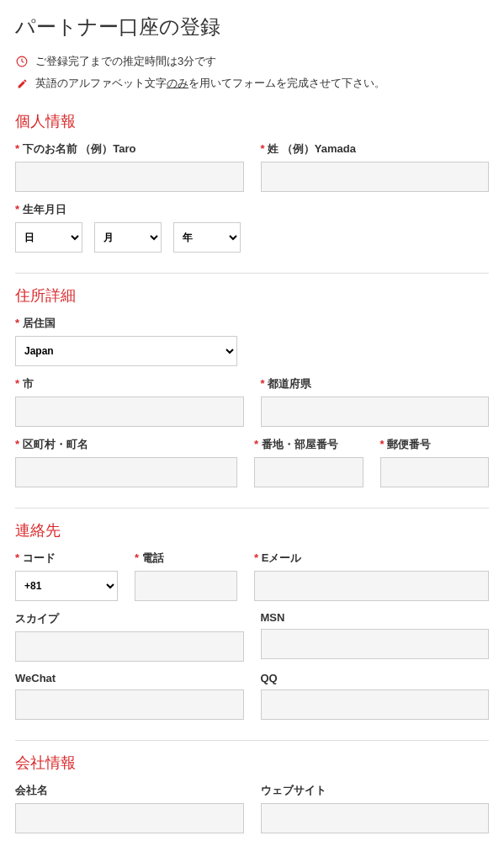 This screenshot has height=841, width=504. Describe the element at coordinates (375, 679) in the screenshot. I see `label-qq: QQ` at that location.